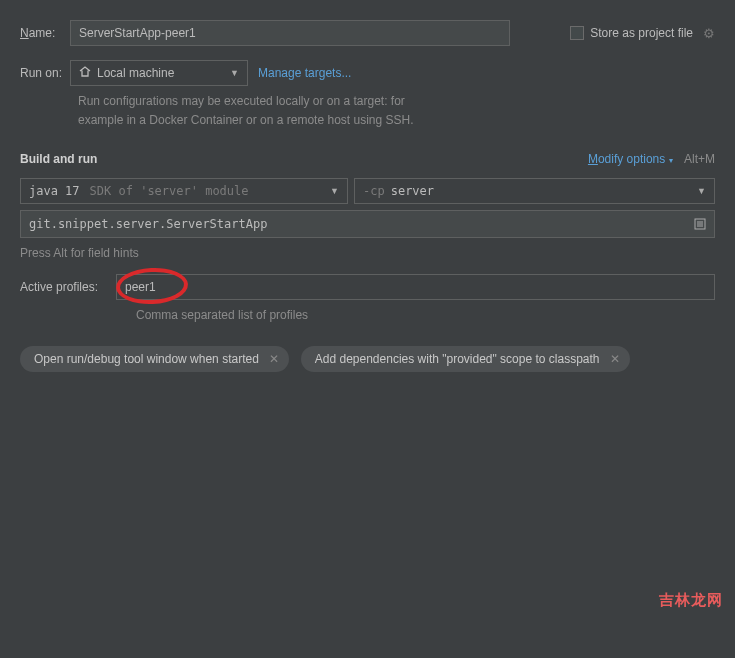 This screenshot has height=658, width=735. Describe the element at coordinates (290, 33) in the screenshot. I see `name-input` at that location.